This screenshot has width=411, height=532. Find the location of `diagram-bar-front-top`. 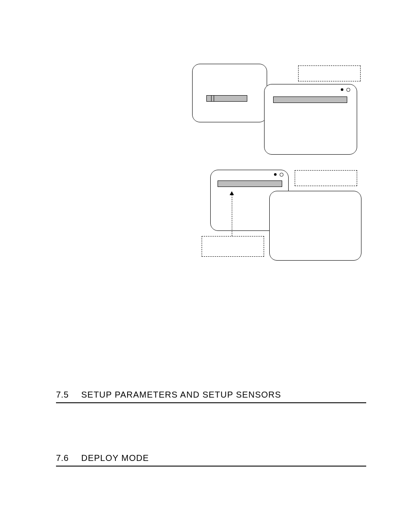

diagram-bar-front-top is located at coordinates (310, 100).